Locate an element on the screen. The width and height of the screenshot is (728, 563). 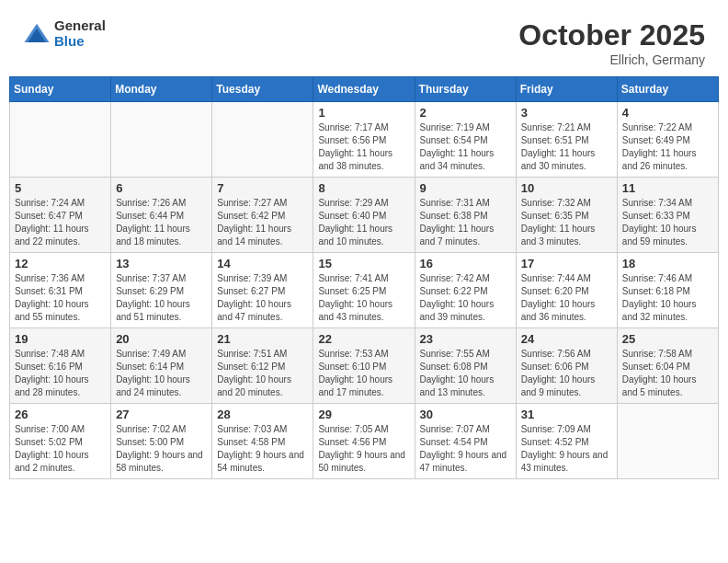
day-info: Sunrise: 7:17 AM Sunset: 6:56 PM Dayligh… is located at coordinates (364, 147).